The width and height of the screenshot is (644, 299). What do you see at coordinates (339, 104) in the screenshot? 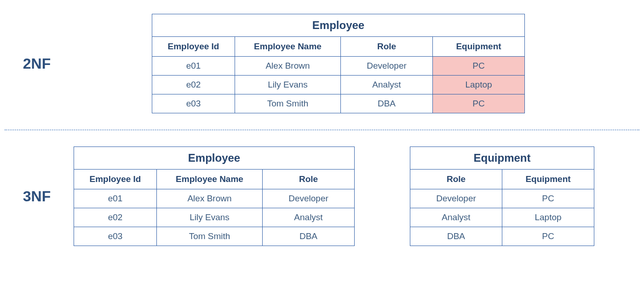
I see `table-row: e03 Tom Smith DBA PC` at bounding box center [339, 104].